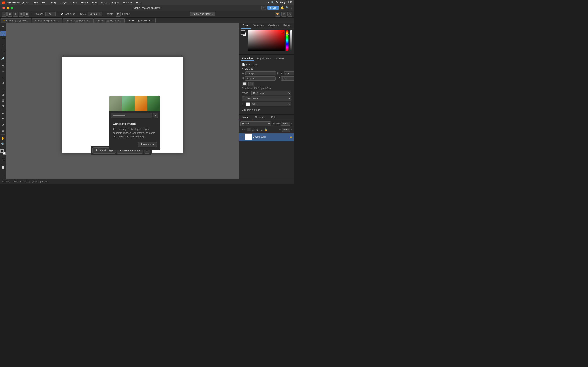 This screenshot has width=588, height=367. What do you see at coordinates (3, 114) in the screenshot?
I see `pen-tool: ✒` at bounding box center [3, 114].